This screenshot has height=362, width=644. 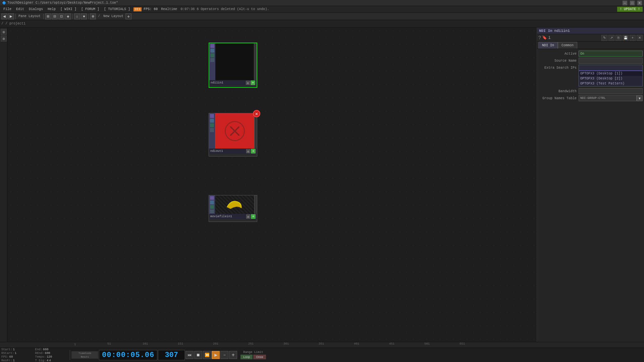 What do you see at coordinates (212, 202) in the screenshot?
I see `node-icon-brush3` at bounding box center [212, 202].